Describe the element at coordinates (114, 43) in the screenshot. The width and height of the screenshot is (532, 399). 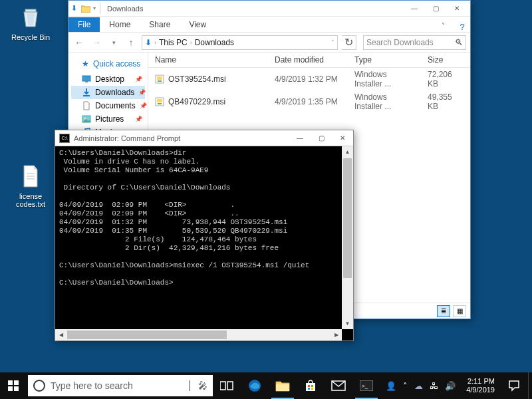
I see `nav-history-dropdown: ▾` at that location.